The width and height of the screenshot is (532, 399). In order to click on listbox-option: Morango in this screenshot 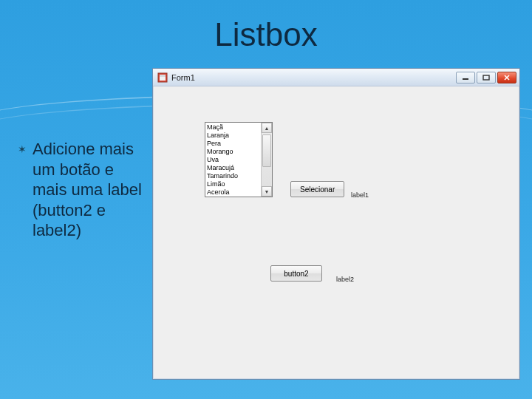, I will do `click(233, 152)`.